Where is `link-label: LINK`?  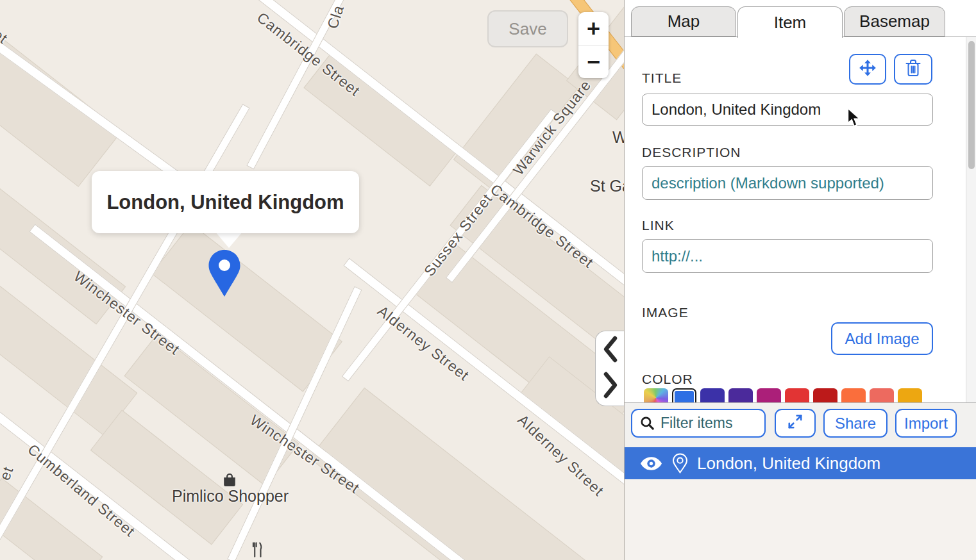
link-label: LINK is located at coordinates (658, 226).